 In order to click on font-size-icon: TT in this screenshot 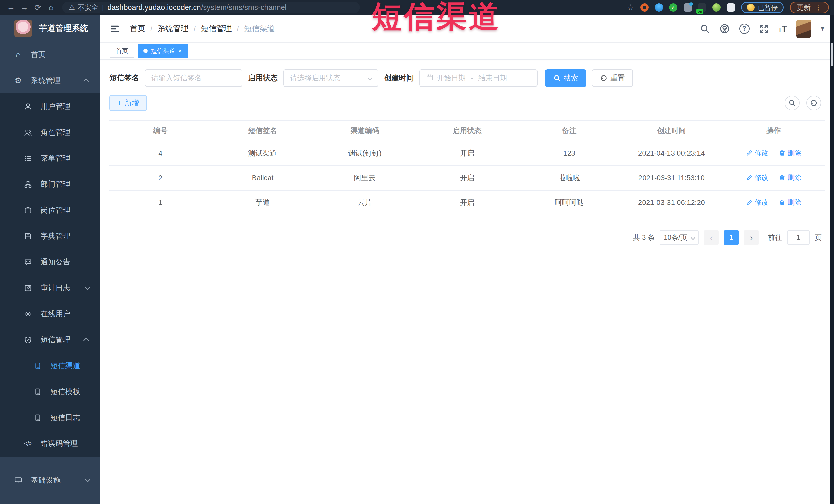, I will do `click(783, 28)`.